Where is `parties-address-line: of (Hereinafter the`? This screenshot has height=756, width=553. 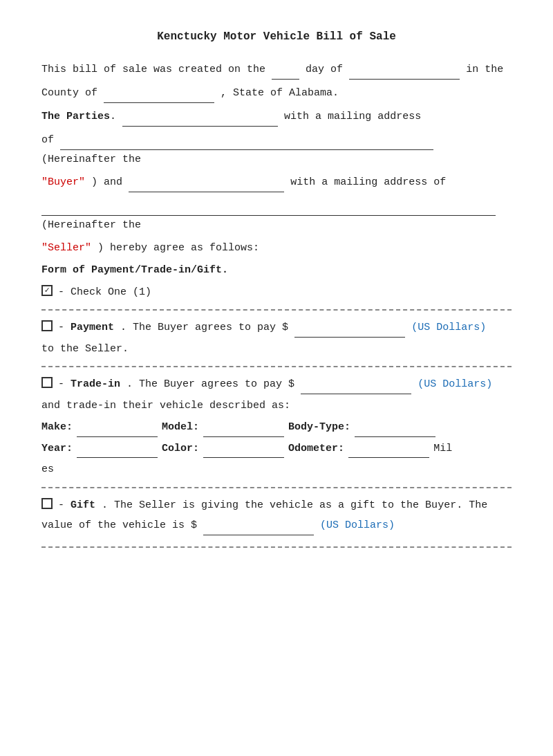
parties-address-line: of (Hereinafter the is located at coordinates (276, 149).